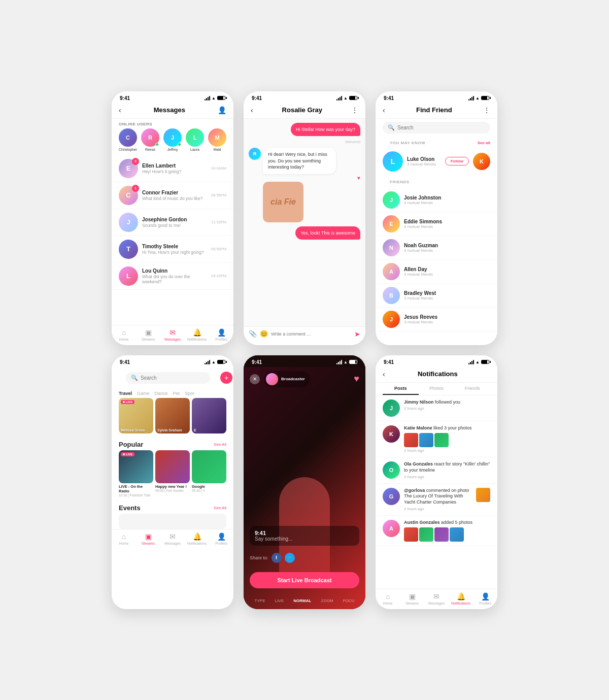 Image resolution: width=609 pixels, height=700 pixels. I want to click on profile-icon: 👤, so click(222, 110).